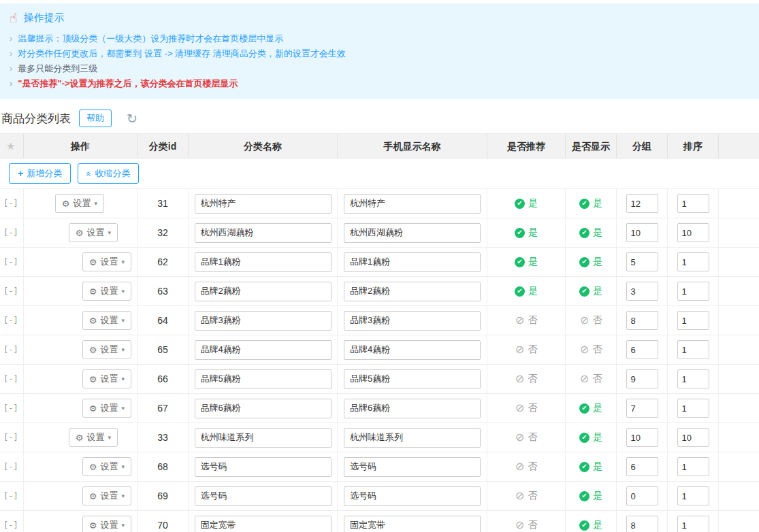 The width and height of the screenshot is (759, 532). Describe the element at coordinates (95, 118) in the screenshot. I see `help-button: 帮助` at that location.